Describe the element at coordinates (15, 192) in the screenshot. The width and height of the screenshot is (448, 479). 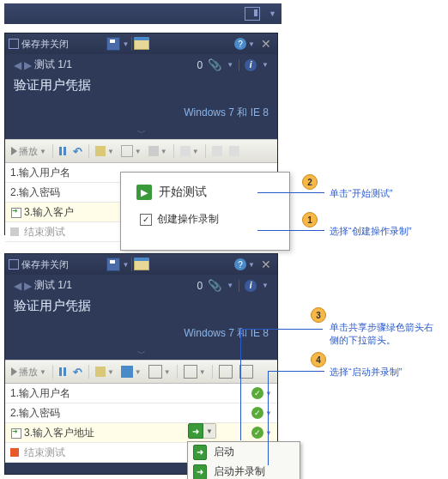
I see `step-number: 2.` at that location.